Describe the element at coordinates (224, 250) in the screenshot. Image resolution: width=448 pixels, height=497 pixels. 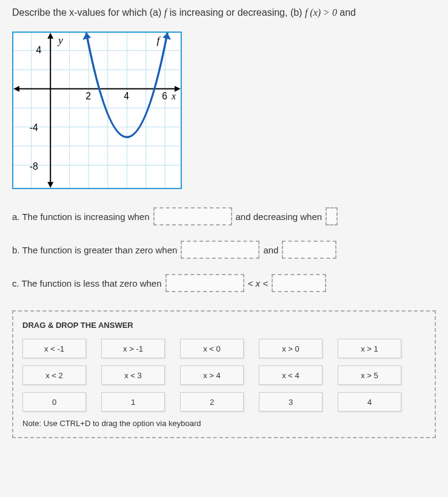
I see `part-b-row: b. The function is greater than zero whe…` at that location.